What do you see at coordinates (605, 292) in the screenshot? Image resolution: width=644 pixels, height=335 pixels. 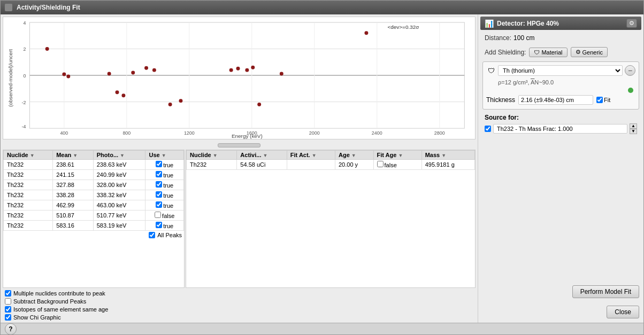 I see `perform-model-fit-button: Perform Model Fit` at bounding box center [605, 292].